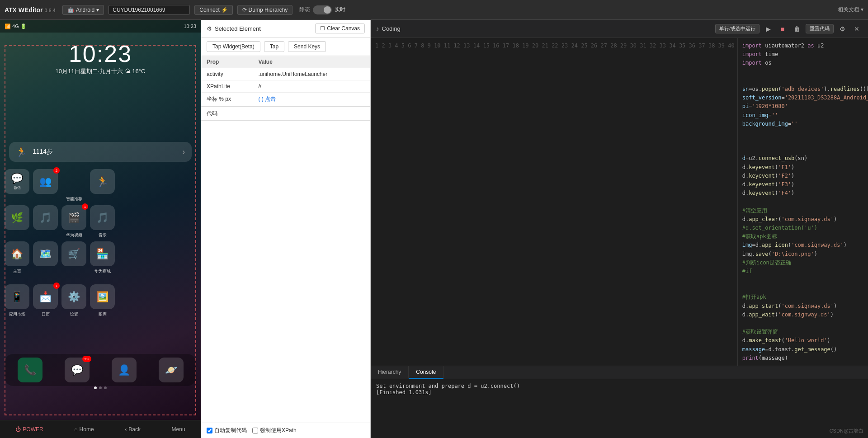 The width and height of the screenshot is (868, 438). I want to click on docs-link: 相关文档 ▾, so click(851, 10).